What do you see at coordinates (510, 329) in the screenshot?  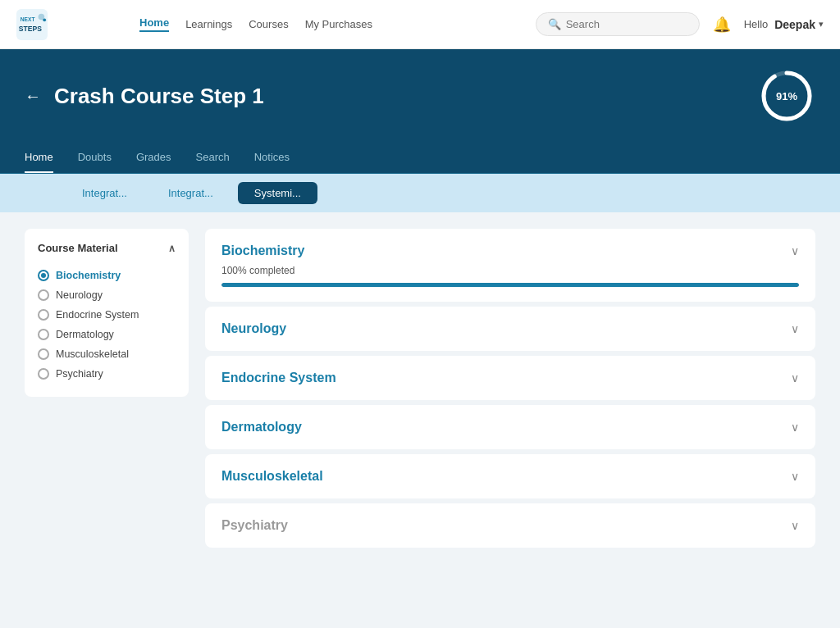 I see `course-item-neurology: Neurology ∨` at bounding box center [510, 329].